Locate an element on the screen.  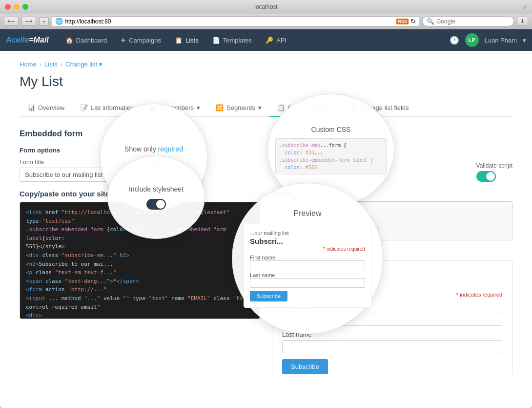
tabs-nav: 📊 Overview 📝 List information 👥 Subscrib… is located at coordinates (266, 108).